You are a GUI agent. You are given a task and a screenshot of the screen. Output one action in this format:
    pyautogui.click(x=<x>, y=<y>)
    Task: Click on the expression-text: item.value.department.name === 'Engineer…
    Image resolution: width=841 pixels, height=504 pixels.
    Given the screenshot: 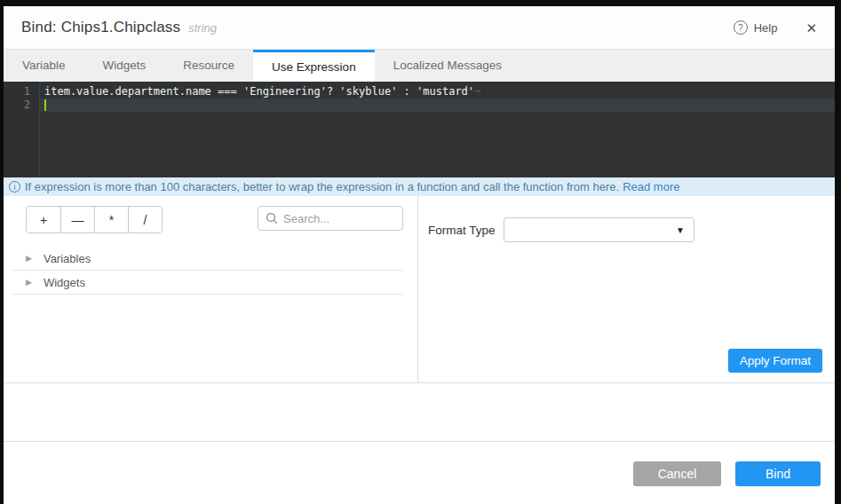 What is the action you would take?
    pyautogui.click(x=259, y=91)
    